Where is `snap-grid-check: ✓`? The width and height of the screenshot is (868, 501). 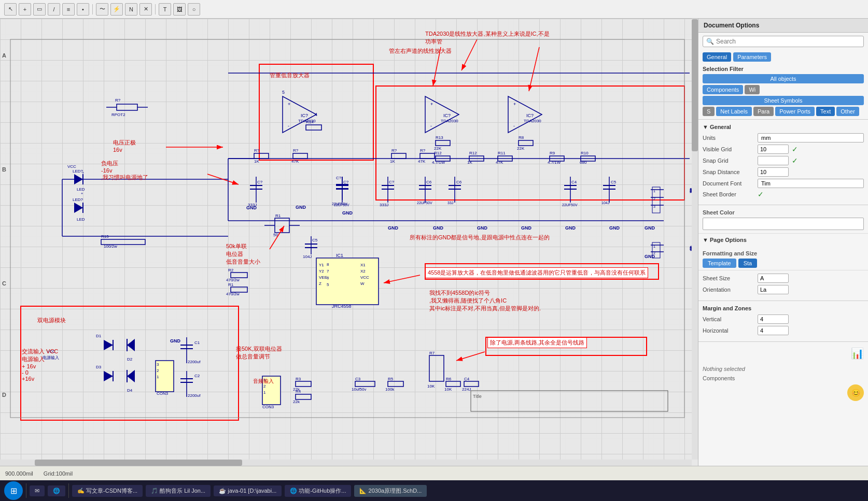
snap-grid-check: ✓ is located at coordinates (795, 161).